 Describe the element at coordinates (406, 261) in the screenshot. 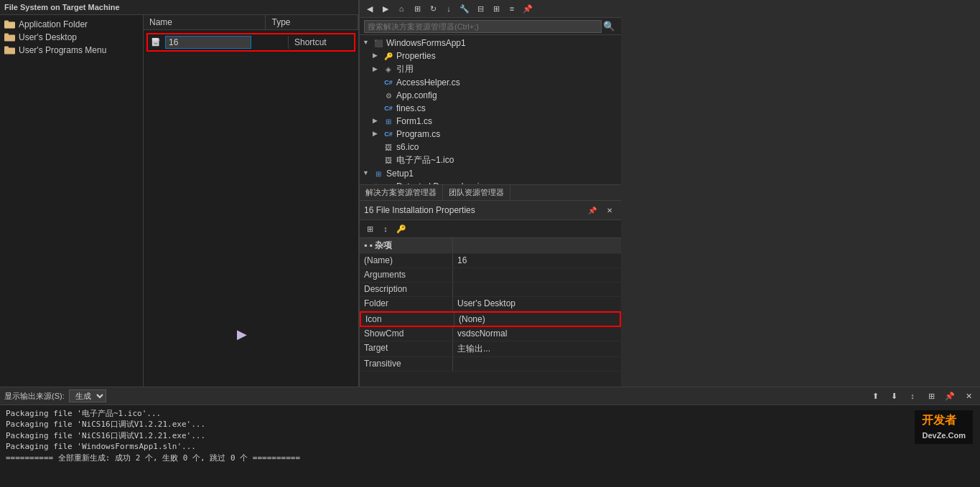

I see `prop-key-name: (Name)` at that location.